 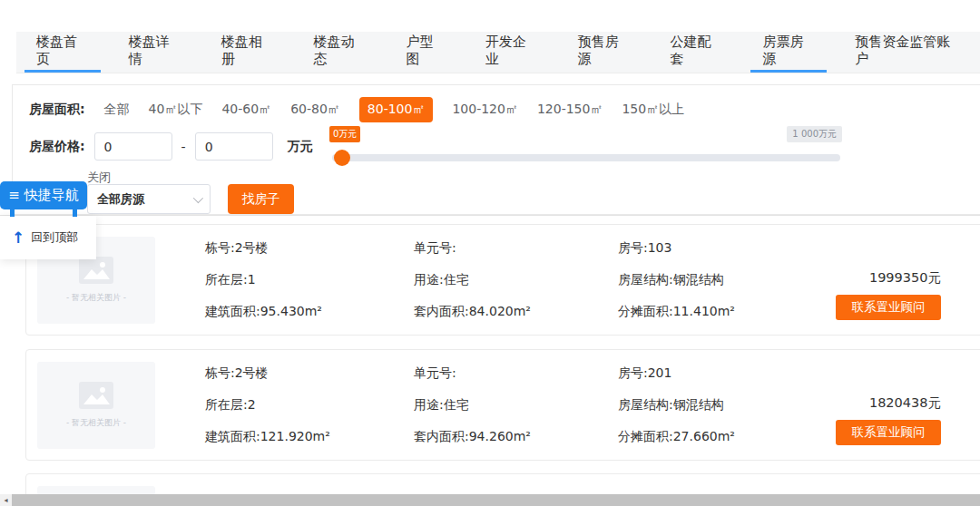 What do you see at coordinates (789, 53) in the screenshot?
I see `tab-housing-ticket-listings: 房票房源` at bounding box center [789, 53].